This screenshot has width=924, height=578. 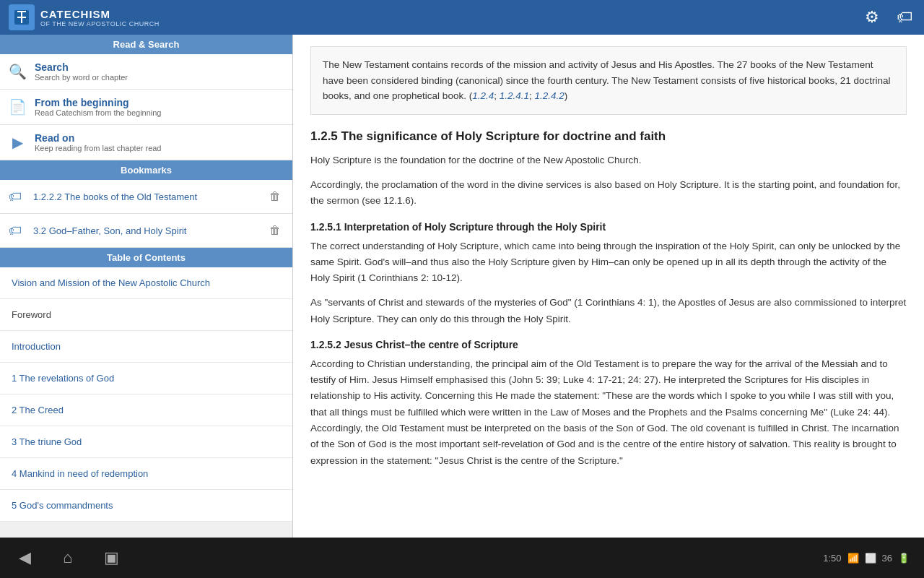 What do you see at coordinates (146, 283) in the screenshot?
I see `toc-vision-mission: Vision and Mission of the New Apostolic …` at bounding box center [146, 283].